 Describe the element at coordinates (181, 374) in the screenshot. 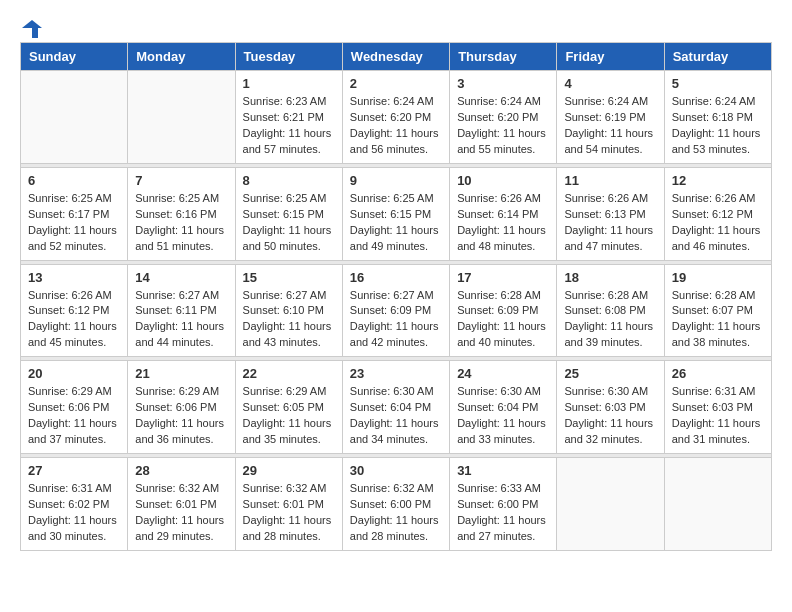

I see `day-number: 21` at that location.